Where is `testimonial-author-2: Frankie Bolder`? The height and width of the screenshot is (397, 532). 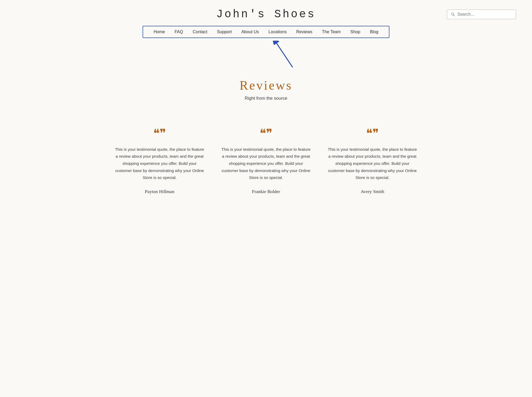 testimonial-author-2: Frankie Bolder is located at coordinates (266, 191).